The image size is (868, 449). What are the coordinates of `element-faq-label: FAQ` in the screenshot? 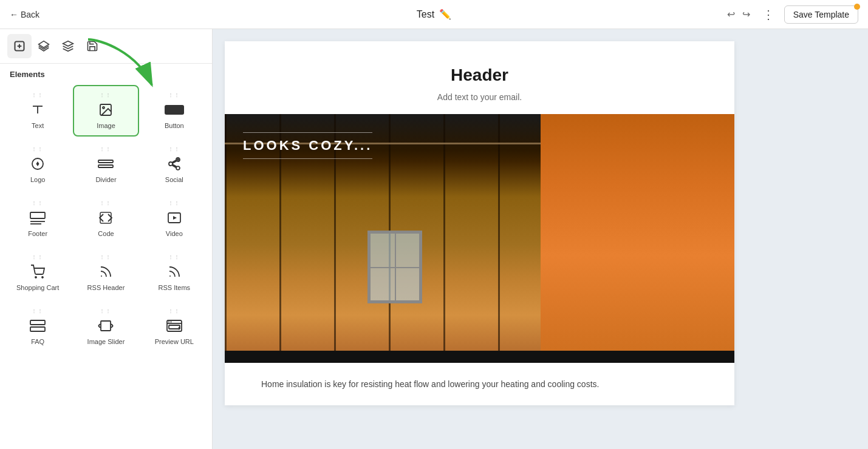 It's located at (38, 342).